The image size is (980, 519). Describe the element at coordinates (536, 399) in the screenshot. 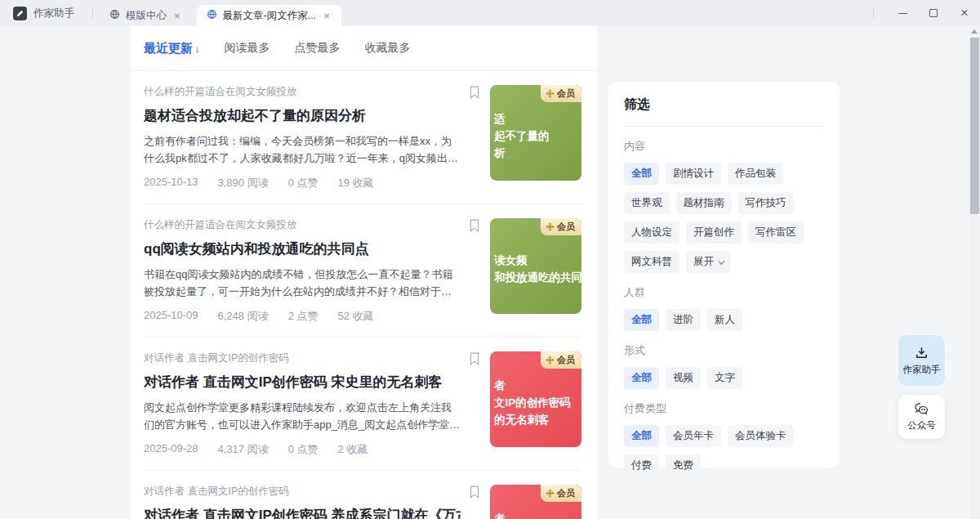

I see `article-thumbnail: 者 文IP的创作密码 的无名刺客 会员` at that location.